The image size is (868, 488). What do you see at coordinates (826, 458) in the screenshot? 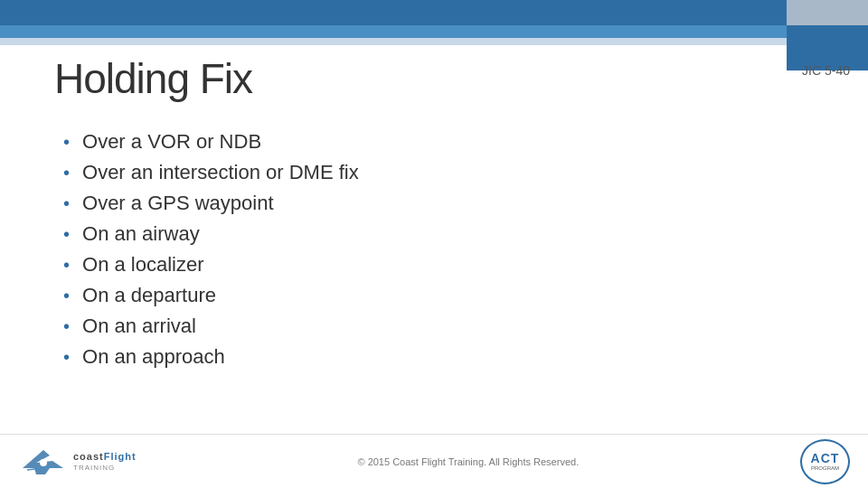
I see `act-logo-text: ACT` at bounding box center [826, 458].